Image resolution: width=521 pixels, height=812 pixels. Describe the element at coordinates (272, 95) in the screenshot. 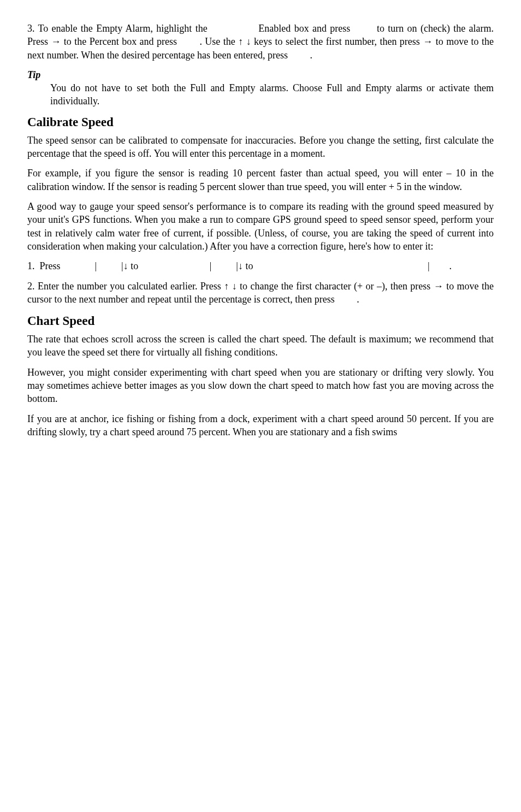

I see `tip-body: You do not have to set both the Full and…` at that location.